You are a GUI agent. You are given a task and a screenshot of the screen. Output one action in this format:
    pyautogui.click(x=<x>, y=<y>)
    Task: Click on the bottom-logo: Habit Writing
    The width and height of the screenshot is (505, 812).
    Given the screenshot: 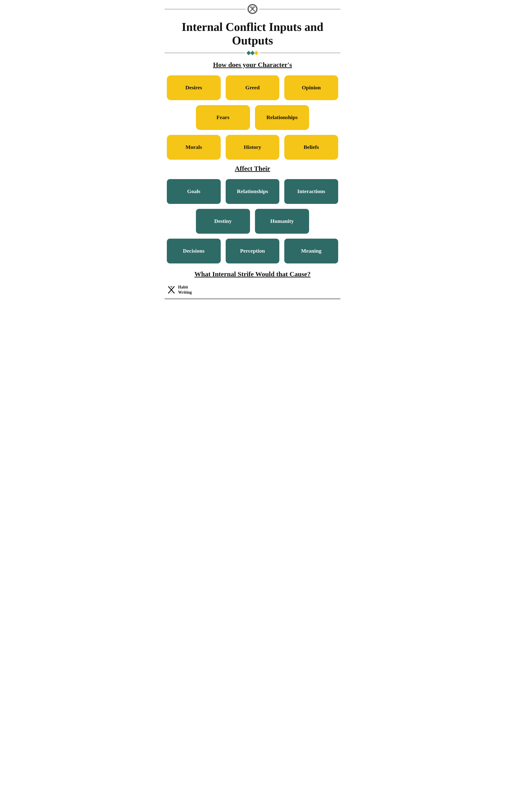 What is the action you would take?
    pyautogui.click(x=252, y=290)
    